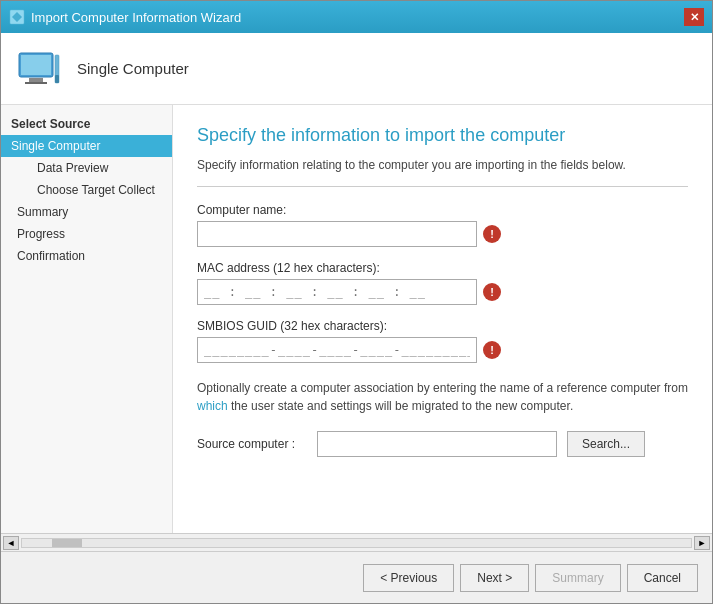 The width and height of the screenshot is (713, 604). Describe the element at coordinates (442, 341) in the screenshot. I see `smbios-guid-group: SMBIOS GUID (32 hex characters): !` at that location.